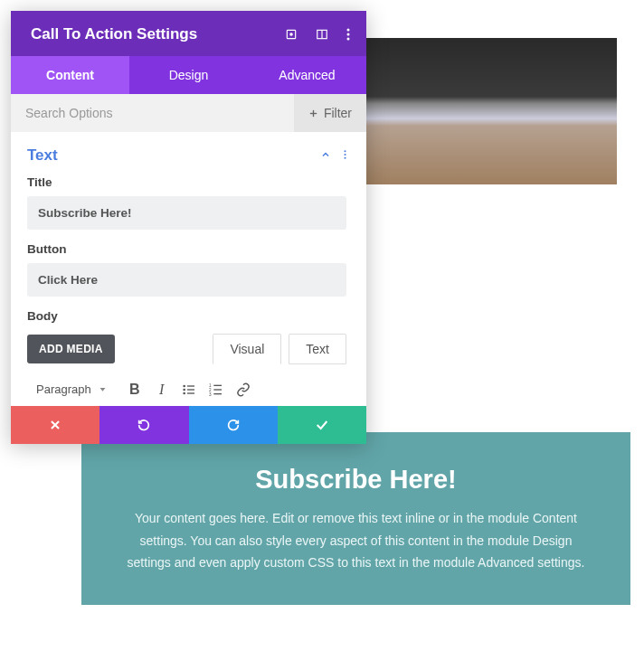  What do you see at coordinates (186, 183) in the screenshot?
I see `title-label: Title` at bounding box center [186, 183].